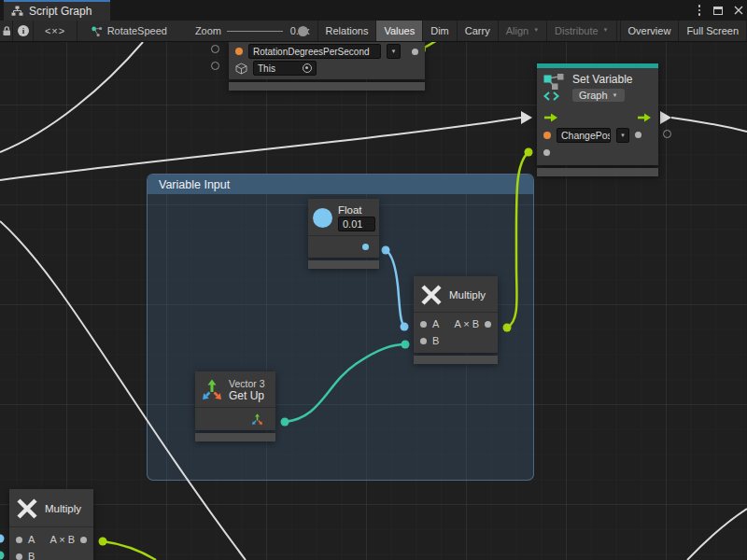 The height and width of the screenshot is (560, 747). I want to click on dim-button: Dim, so click(441, 31).